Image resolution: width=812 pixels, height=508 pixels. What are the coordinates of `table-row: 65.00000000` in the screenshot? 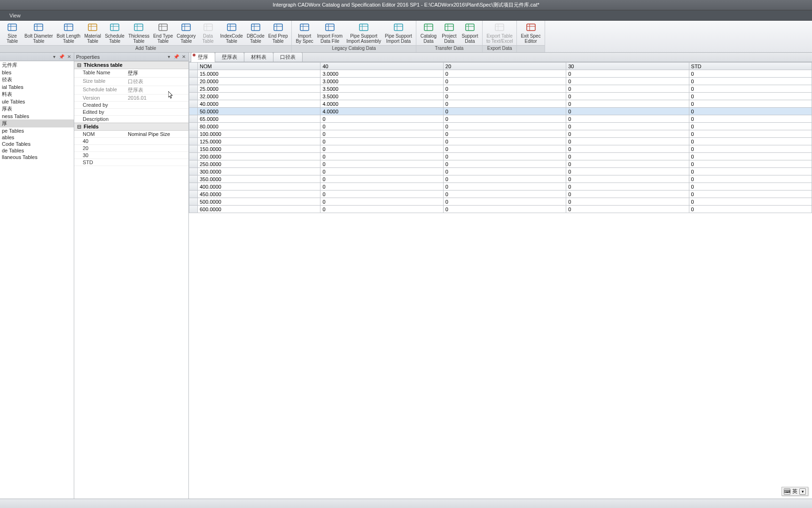 It's located at (501, 119).